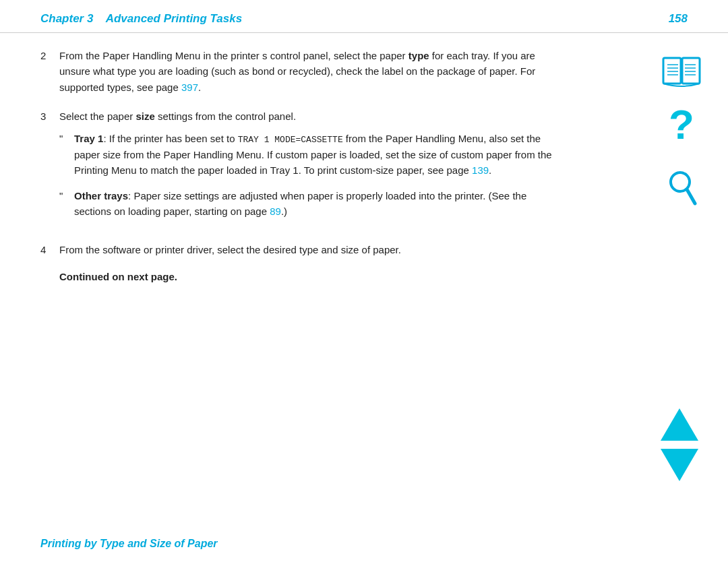 Image resolution: width=728 pixels, height=562 pixels. Describe the element at coordinates (129, 544) in the screenshot. I see `footer-label: Printing by Type and Size of Paper` at that location.